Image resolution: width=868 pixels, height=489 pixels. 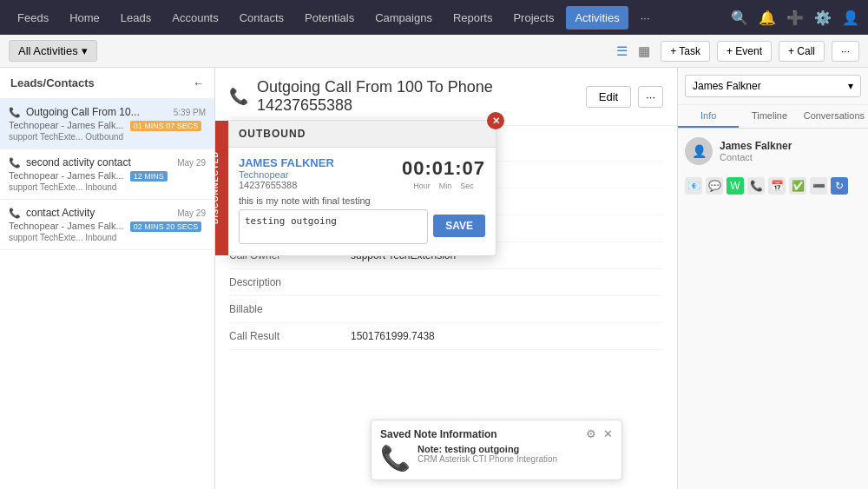 What do you see at coordinates (198, 83) in the screenshot?
I see `sidebar-back-icon: ←` at bounding box center [198, 83].